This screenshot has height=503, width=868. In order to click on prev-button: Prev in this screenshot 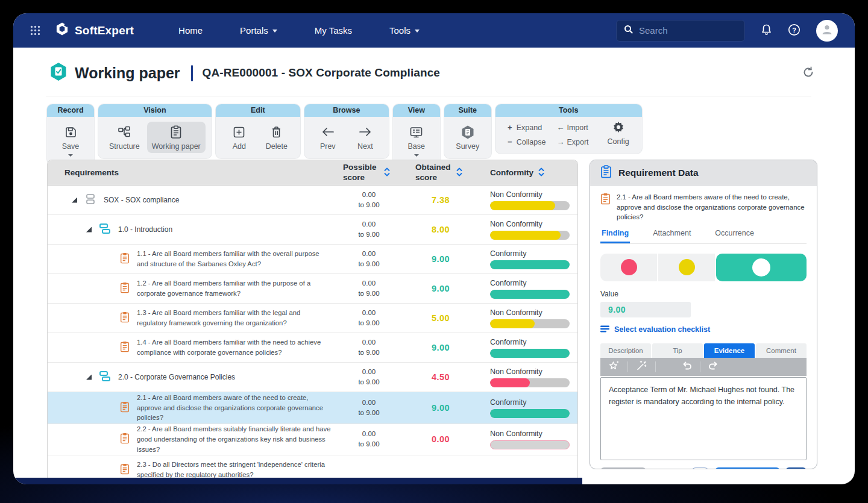, I will do `click(328, 137)`.